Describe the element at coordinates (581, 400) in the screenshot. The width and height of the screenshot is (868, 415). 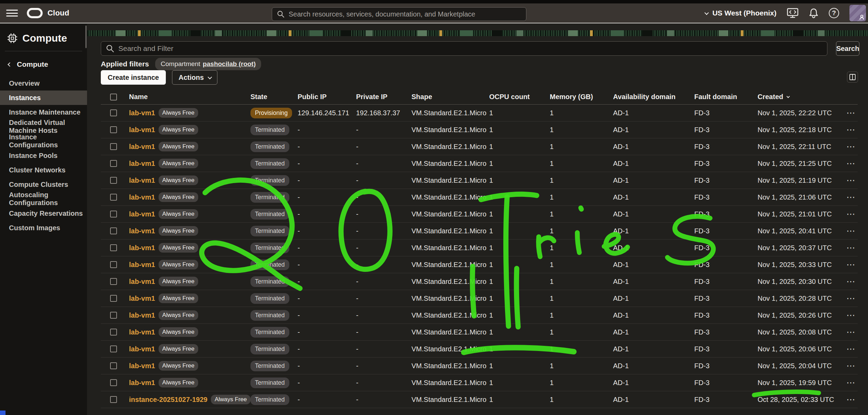
I see `memory-value: 1` at that location.